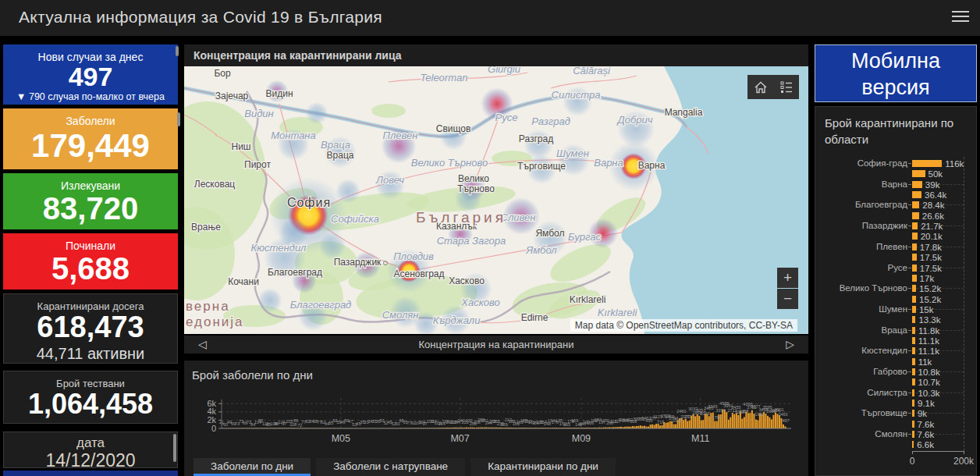 The width and height of the screenshot is (980, 476). I want to click on svg-text: 497, so click(785, 421).